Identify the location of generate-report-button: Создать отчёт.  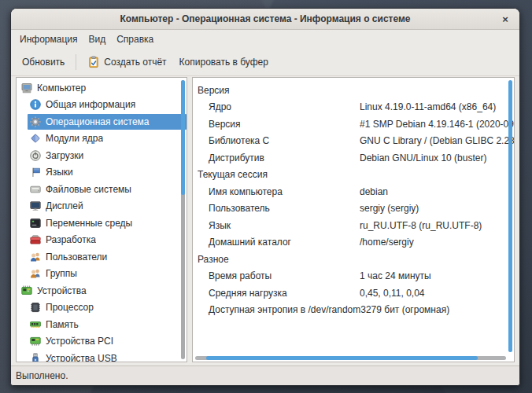
(127, 62).